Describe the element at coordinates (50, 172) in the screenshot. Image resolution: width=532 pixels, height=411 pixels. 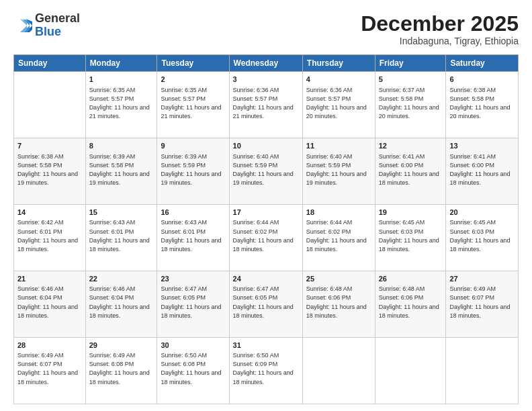
I see `table-row: 7Sunrise: 6:38 AM Sunset: 5:58 PM Daylig…` at that location.